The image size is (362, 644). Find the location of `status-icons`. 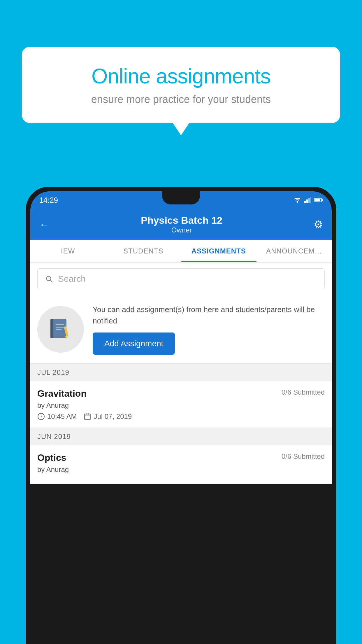

status-icons is located at coordinates (308, 200).